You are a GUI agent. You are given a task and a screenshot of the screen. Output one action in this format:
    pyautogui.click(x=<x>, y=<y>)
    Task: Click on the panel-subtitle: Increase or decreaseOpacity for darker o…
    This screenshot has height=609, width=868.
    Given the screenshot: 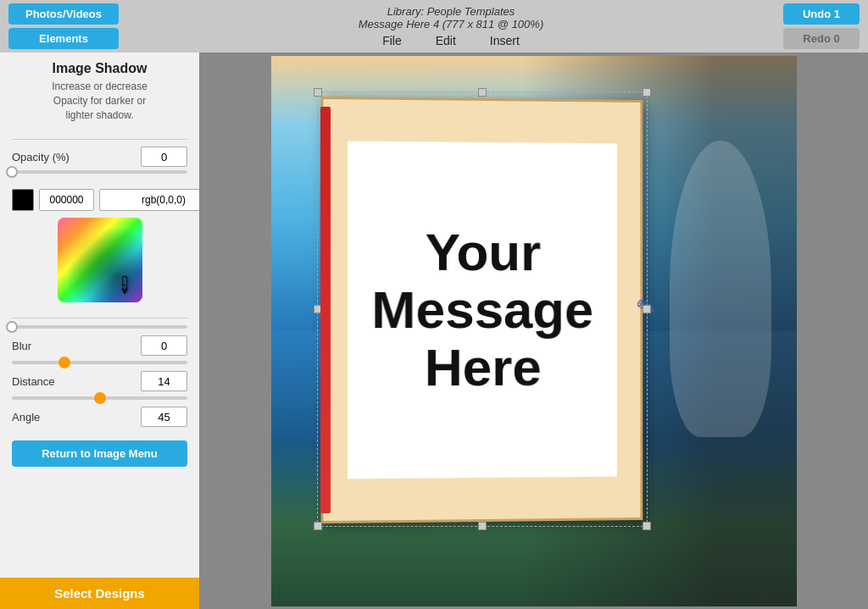 What is the action you would take?
    pyautogui.click(x=100, y=101)
    